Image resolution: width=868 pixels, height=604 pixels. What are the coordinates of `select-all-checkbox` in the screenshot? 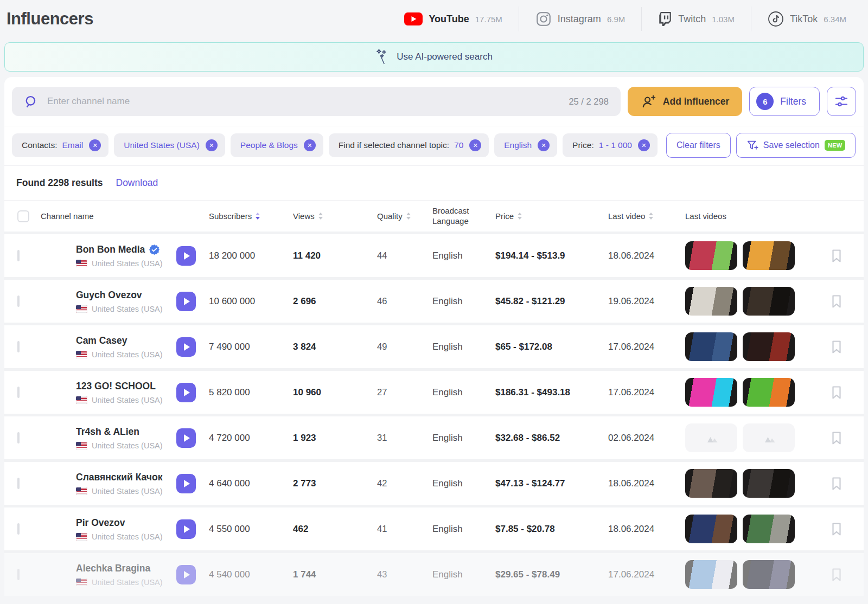 It's located at (23, 216).